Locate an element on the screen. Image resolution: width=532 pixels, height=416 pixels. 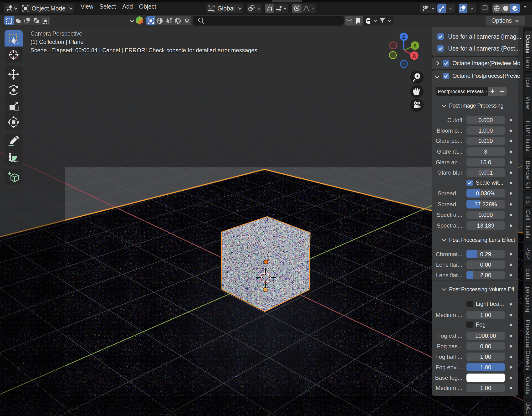
svg-text: Y is located at coordinates (415, 46).